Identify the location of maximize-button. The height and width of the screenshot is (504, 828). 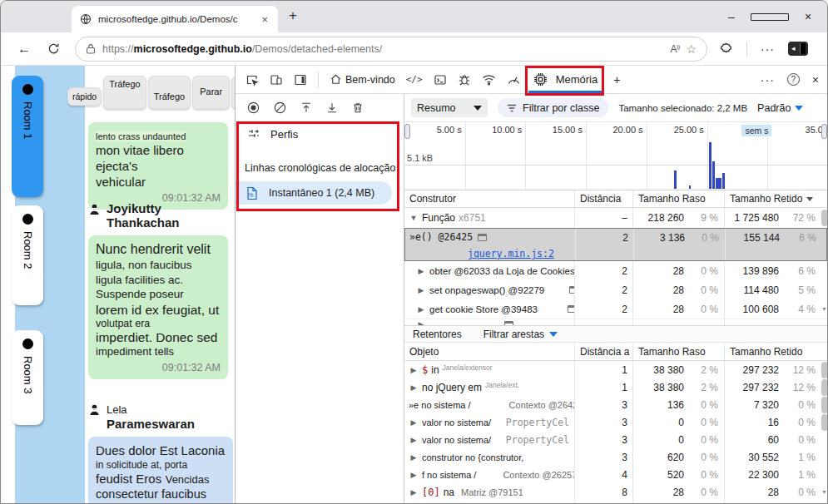
(770, 17).